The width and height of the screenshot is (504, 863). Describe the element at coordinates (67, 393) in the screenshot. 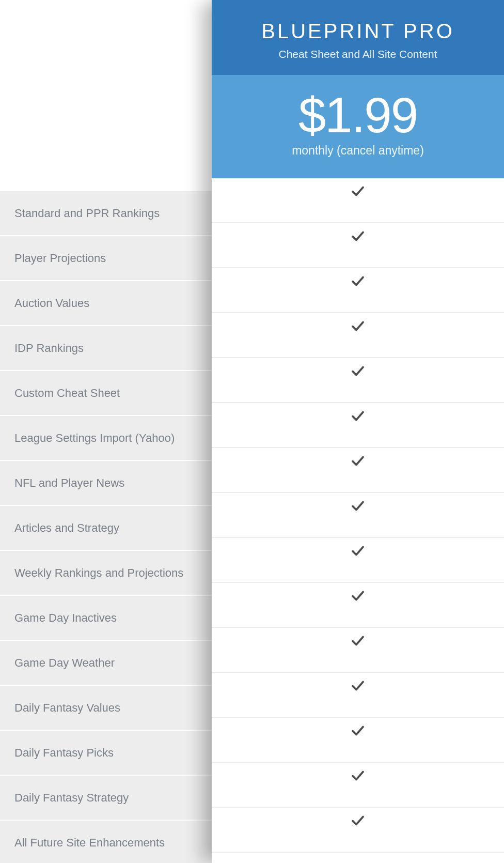

I see `feature-label: Custom Cheat Sheet` at that location.